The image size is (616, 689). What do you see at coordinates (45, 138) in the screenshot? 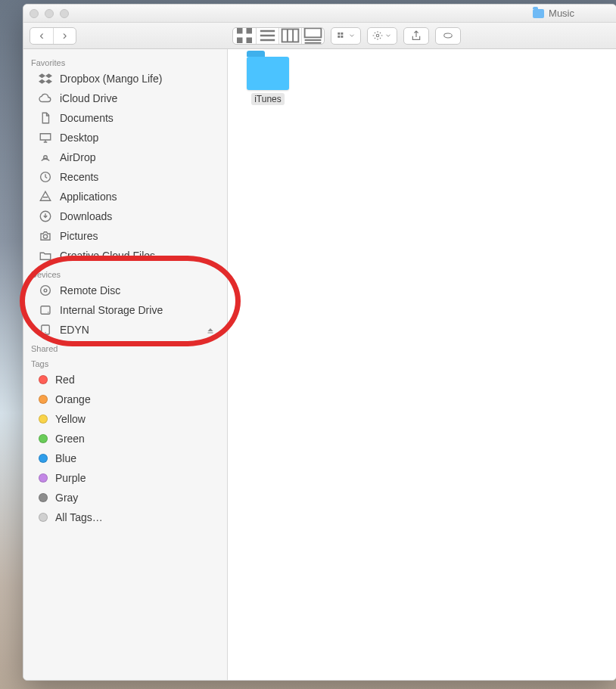
I see `desktop-icon` at bounding box center [45, 138].